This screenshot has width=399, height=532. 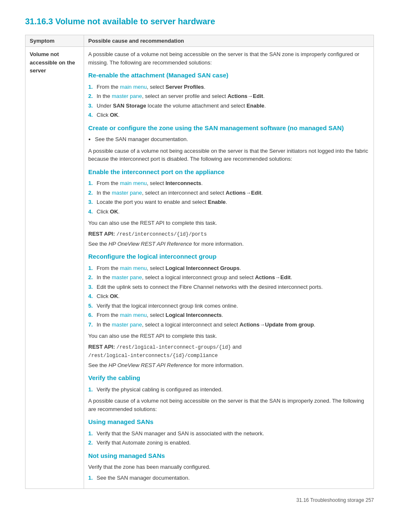 What do you see at coordinates (229, 183) in the screenshot?
I see `list-item: 1.From the main menu, select Interconnec…` at bounding box center [229, 183].